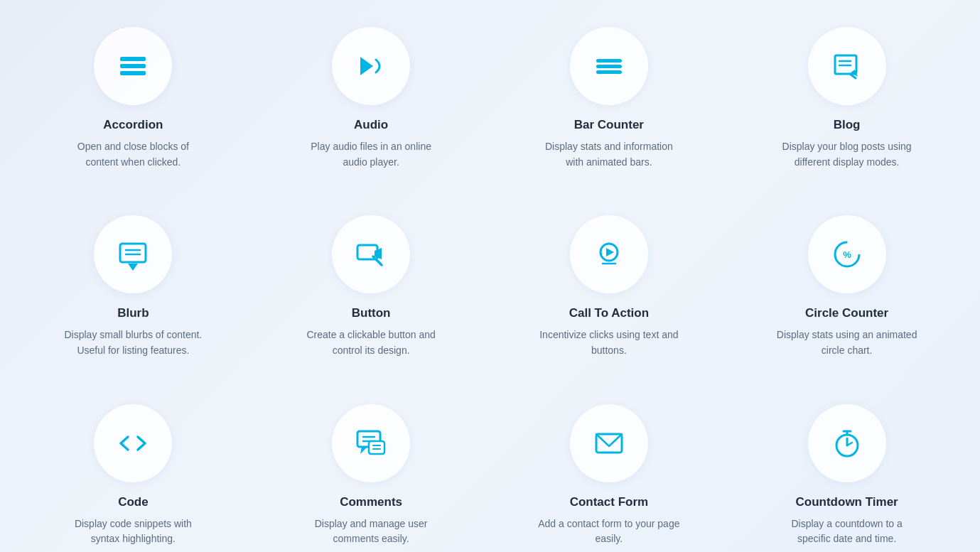 This screenshot has width=980, height=552. Describe the element at coordinates (609, 254) in the screenshot. I see `call-to-action-icon` at that location.